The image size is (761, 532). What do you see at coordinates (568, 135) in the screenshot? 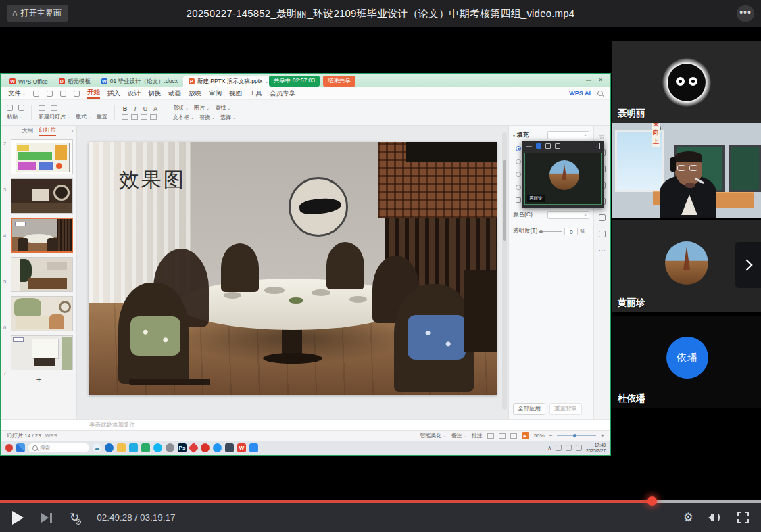
I see `fill-preset-dropdown` at bounding box center [568, 135].